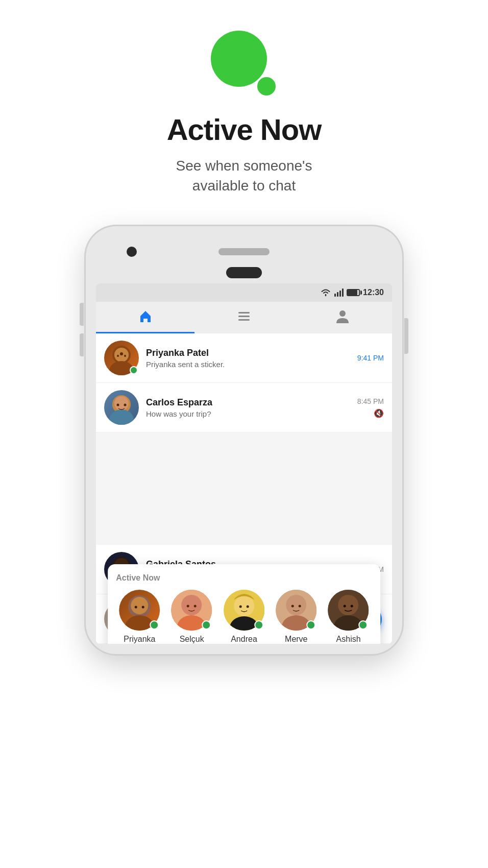 Image resolution: width=488 pixels, height=868 pixels. What do you see at coordinates (244, 176) in the screenshot?
I see `page-subtitle: See when someone'savailable to chat` at bounding box center [244, 176].